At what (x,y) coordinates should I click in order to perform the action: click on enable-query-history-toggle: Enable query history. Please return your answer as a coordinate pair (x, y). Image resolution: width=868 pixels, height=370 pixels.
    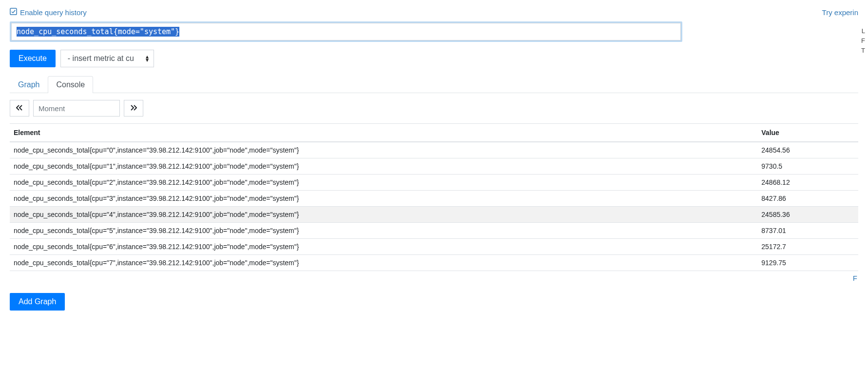
    Looking at the image, I should click on (48, 12).